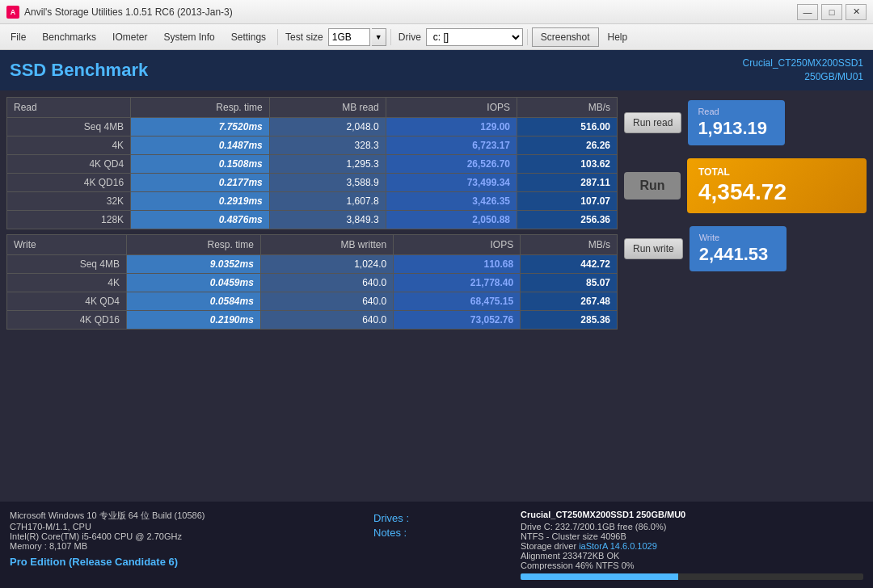 The height and width of the screenshot is (588, 873). I want to click on write-table: Write Resp. time MB written IOPS MB/s Se…, so click(312, 282).